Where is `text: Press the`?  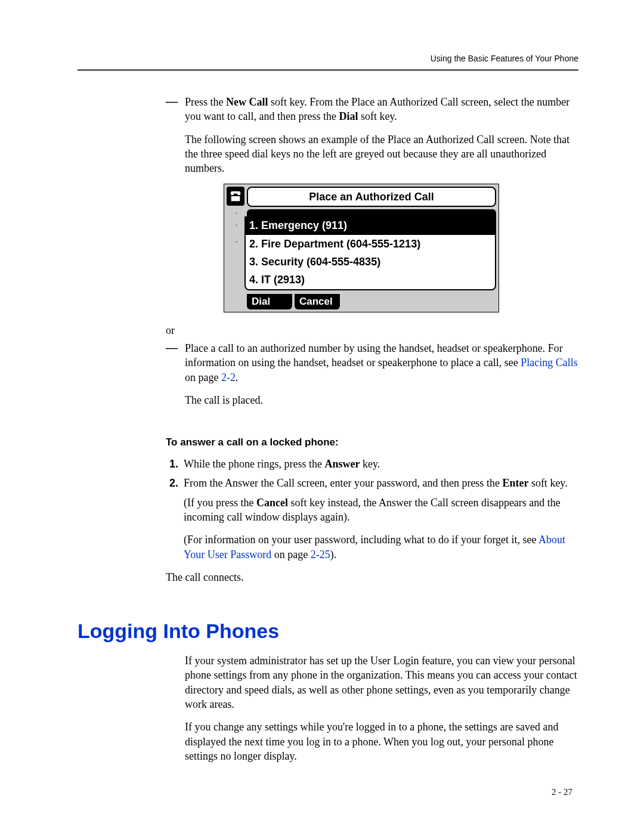 text: Press the is located at coordinates (205, 102).